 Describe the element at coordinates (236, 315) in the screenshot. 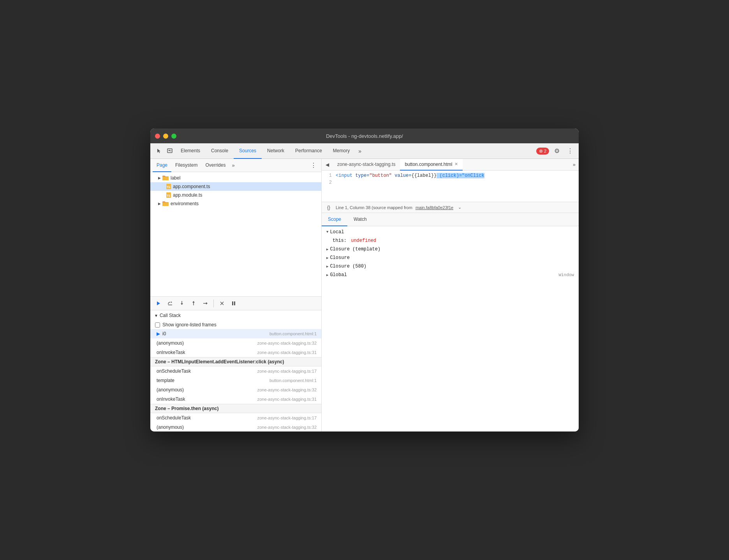

I see `call-stack-header: ▼ Call Stack` at that location.